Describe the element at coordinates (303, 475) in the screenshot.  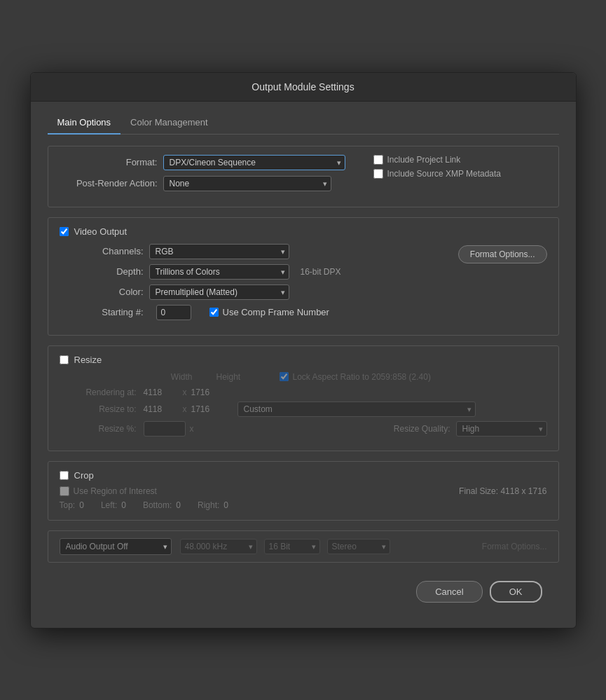
I see `crop-top-row: Crop` at that location.